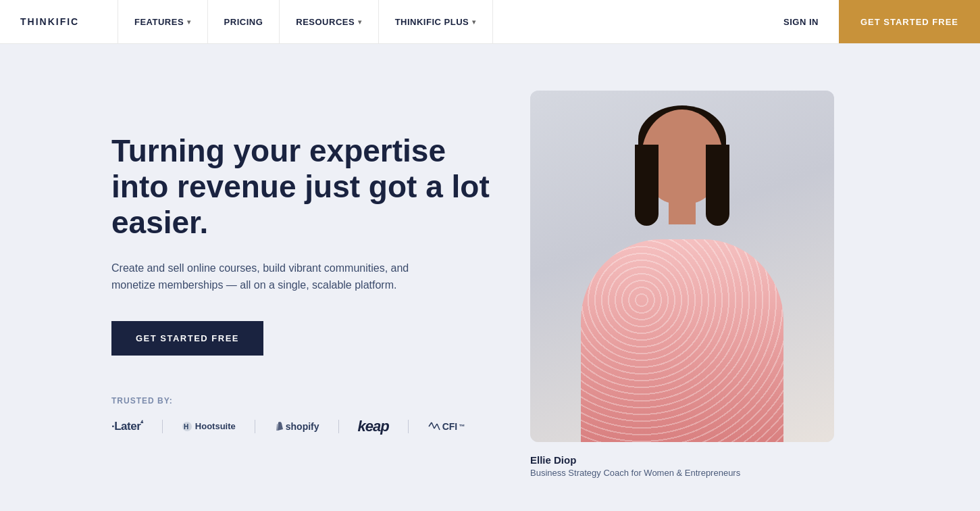  Describe the element at coordinates (682, 211) in the screenshot. I see `person-neck` at that location.